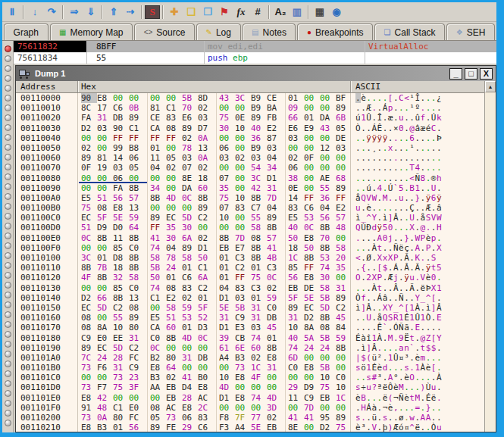 This screenshot has height=437, width=504. Describe the element at coordinates (327, 307) in the screenshot. I see `hex-byte: 5D` at that location.